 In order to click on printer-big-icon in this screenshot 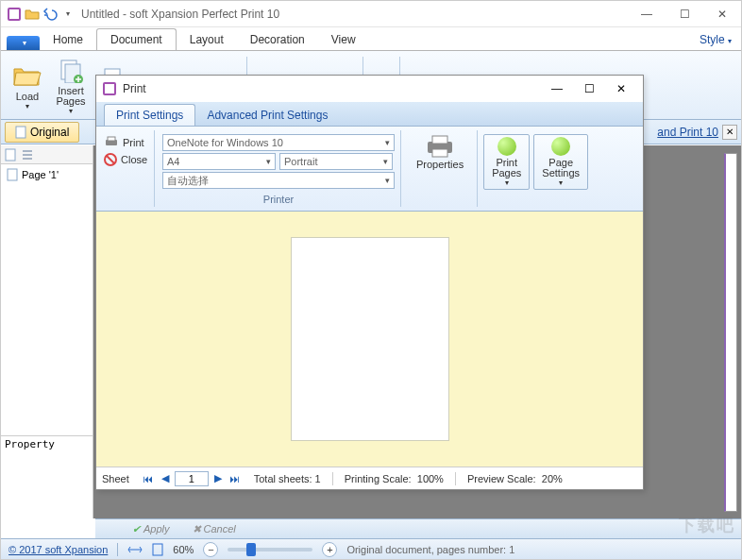, I will do `click(440, 146)`.